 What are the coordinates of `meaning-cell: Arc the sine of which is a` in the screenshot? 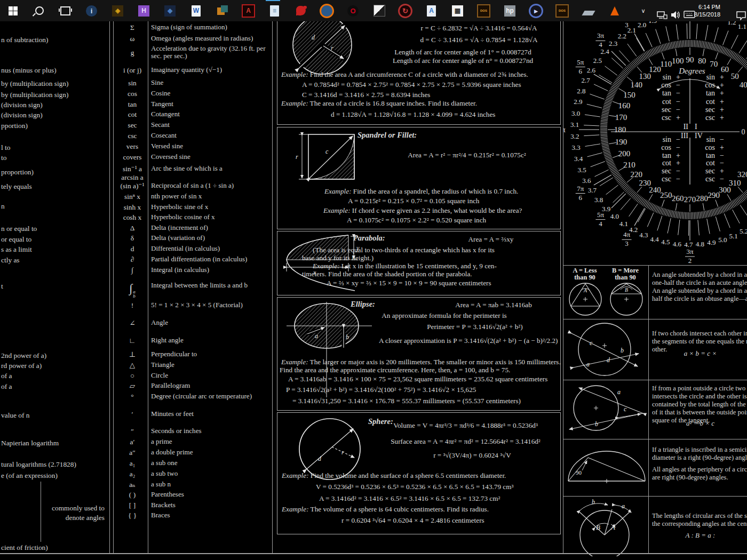 It's located at (211, 169).